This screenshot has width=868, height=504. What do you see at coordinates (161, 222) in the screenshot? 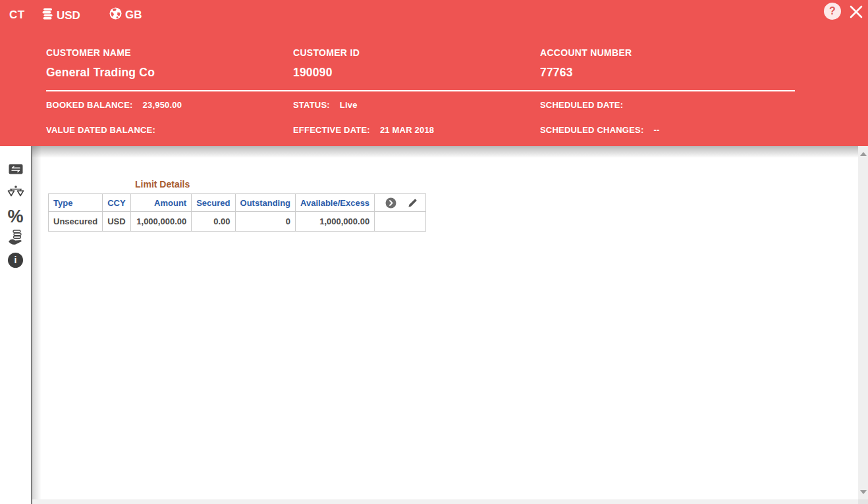
I see `cell-amount: 1,000,000.00` at bounding box center [161, 222].